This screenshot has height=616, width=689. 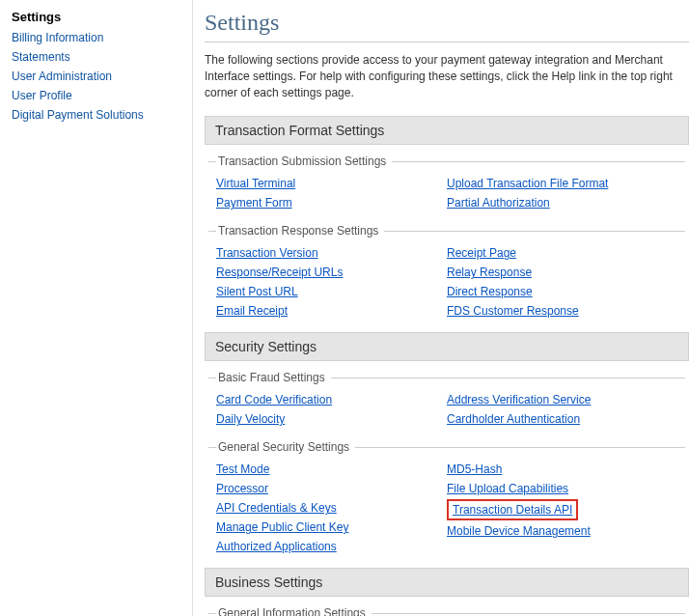 What do you see at coordinates (252, 311) in the screenshot?
I see `settings-link: Email Receipt` at bounding box center [252, 311].